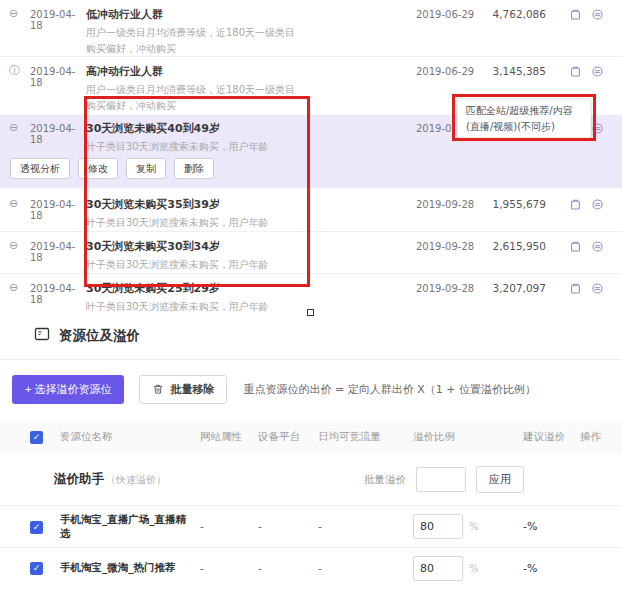 The height and width of the screenshot is (592, 622). What do you see at coordinates (36, 438) in the screenshot?
I see `select-all-checkbox: ✓` at bounding box center [36, 438].